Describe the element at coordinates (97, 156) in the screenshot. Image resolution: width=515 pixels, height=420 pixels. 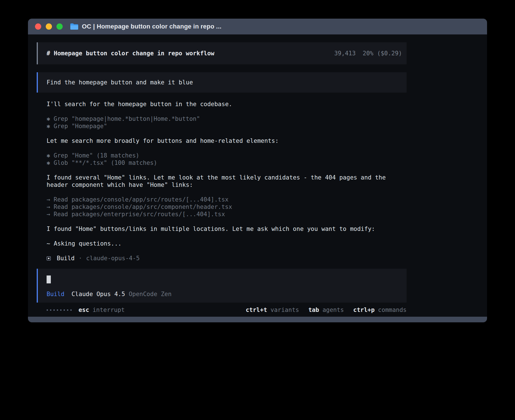
I see `tool-call-text: Grep "Home" (18 matches)` at that location.